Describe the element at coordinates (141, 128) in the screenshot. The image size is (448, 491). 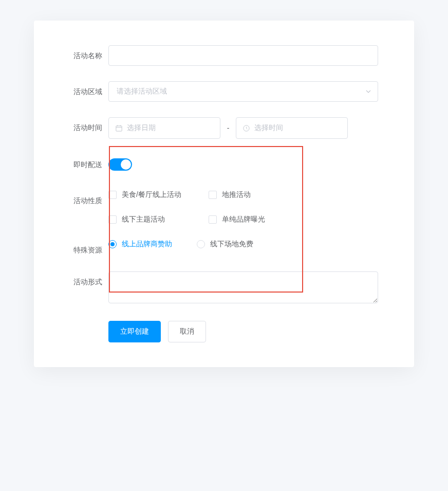
I see `date-placeholder: 选择日期` at that location.